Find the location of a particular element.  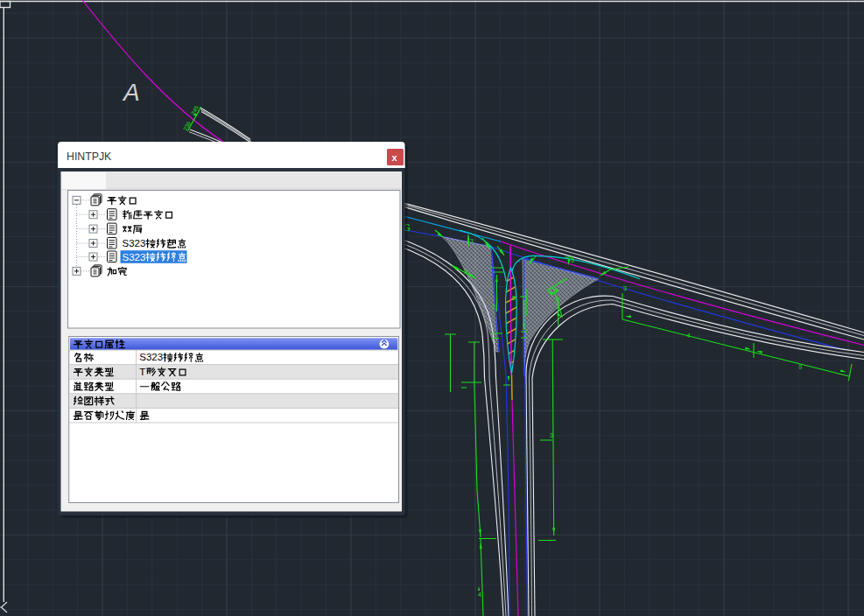

svg-text: T is located at coordinates (142, 372).